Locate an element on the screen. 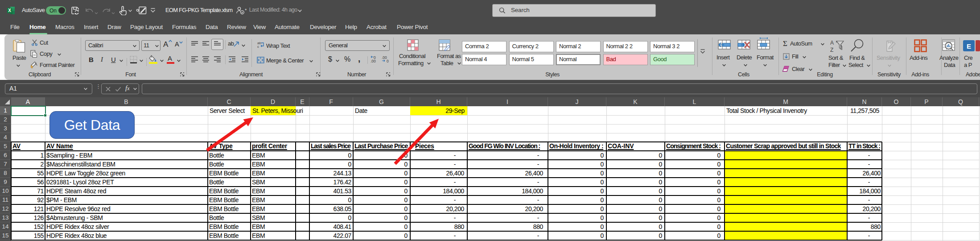  svg-text: .00 is located at coordinates (373, 61).